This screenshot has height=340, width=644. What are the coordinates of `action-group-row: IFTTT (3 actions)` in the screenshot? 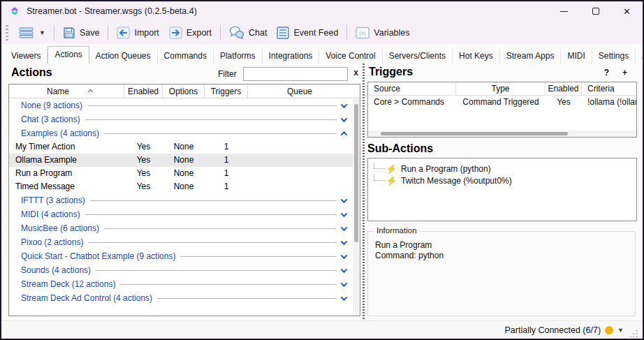 It's located at (181, 200).